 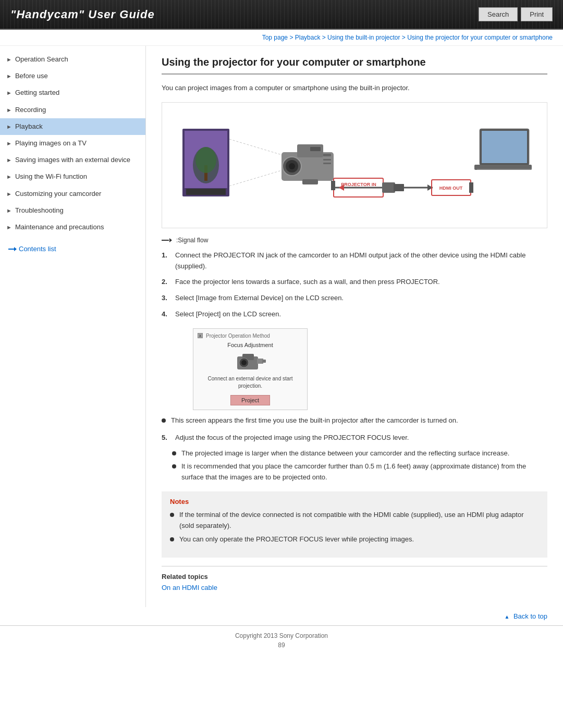 I want to click on close-icon: x, so click(x=200, y=336).